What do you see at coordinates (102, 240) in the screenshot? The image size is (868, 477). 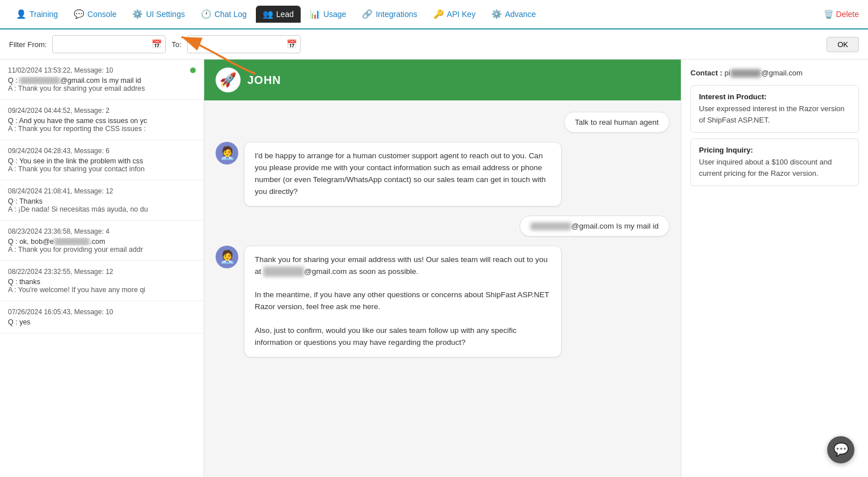 I see `list-item: 08/23/2024 23:36:58, Message: 4 Q : ok, …` at bounding box center [102, 240].